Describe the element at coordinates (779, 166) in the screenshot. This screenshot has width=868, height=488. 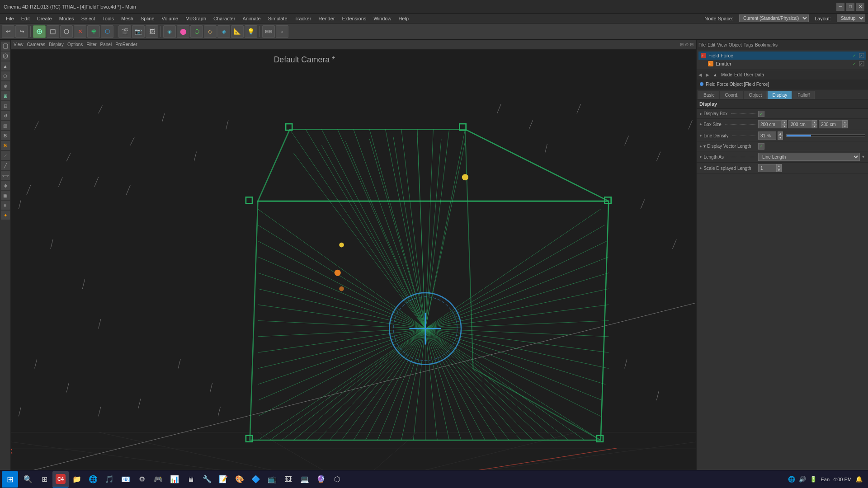
I see `scale-displayed-up: ▲` at that location.